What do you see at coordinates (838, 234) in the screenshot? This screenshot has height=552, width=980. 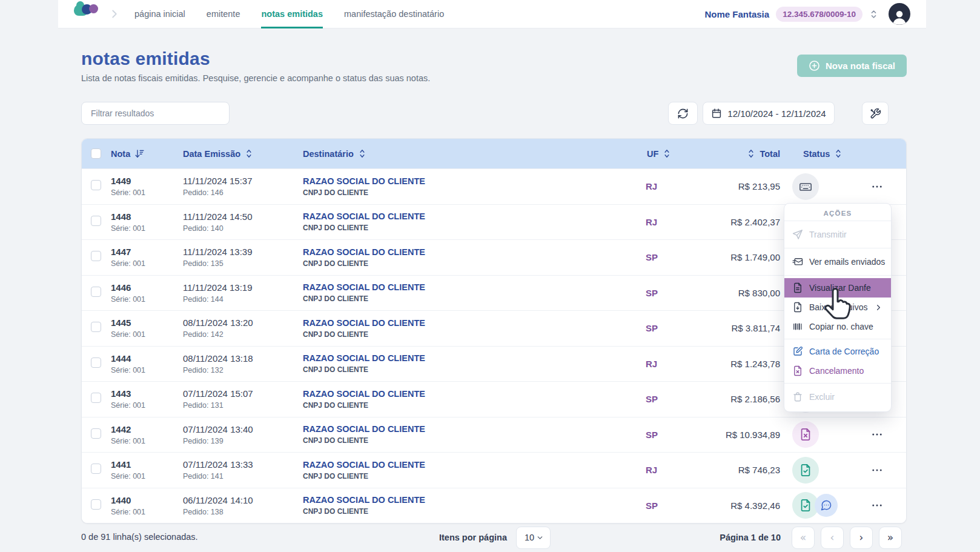 I see `menu-item-transmitir: Transmitir` at bounding box center [838, 234].